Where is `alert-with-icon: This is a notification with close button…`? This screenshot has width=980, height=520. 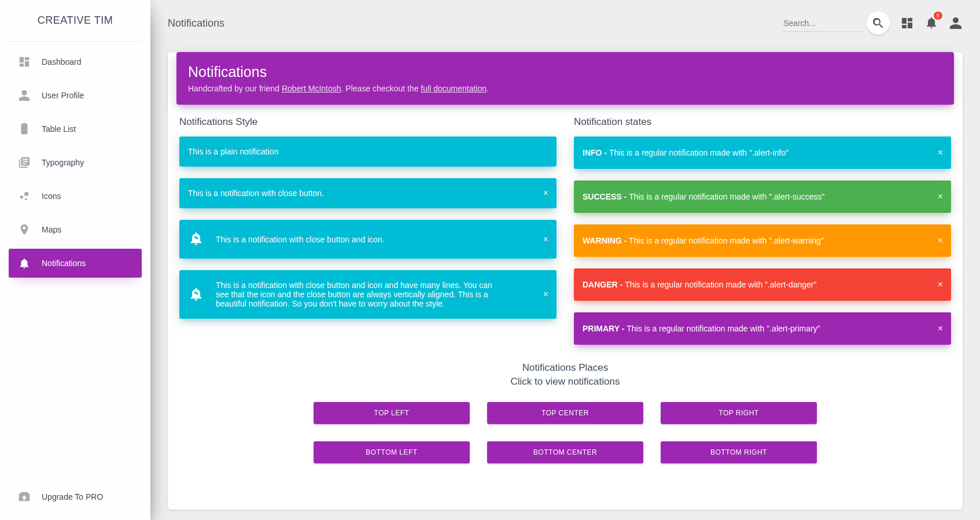 alert-with-icon: This is a notification with close button… is located at coordinates (368, 239).